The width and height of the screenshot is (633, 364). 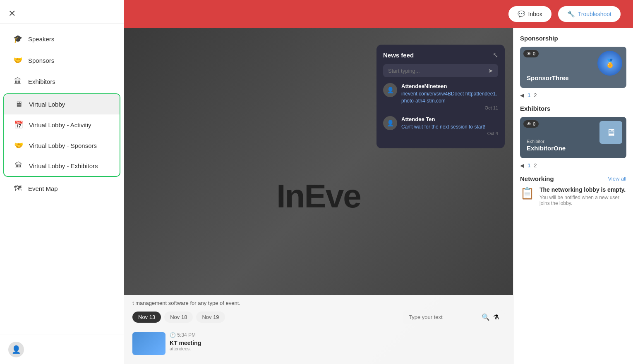 I want to click on eye-icon-exhibitor: 👁, so click(x=529, y=124).